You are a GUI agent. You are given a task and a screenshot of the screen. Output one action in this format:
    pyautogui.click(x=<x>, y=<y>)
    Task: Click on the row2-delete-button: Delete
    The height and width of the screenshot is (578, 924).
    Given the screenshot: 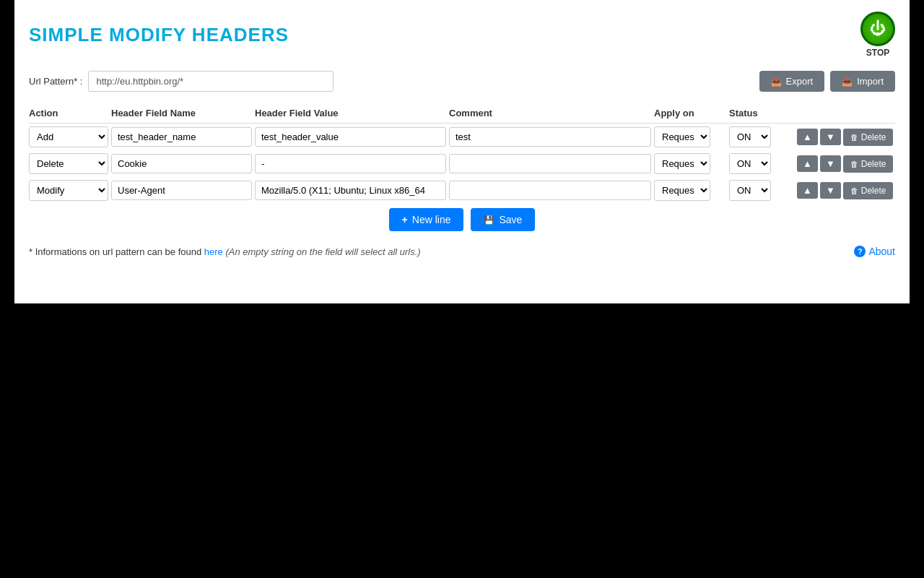 What is the action you would take?
    pyautogui.click(x=868, y=164)
    